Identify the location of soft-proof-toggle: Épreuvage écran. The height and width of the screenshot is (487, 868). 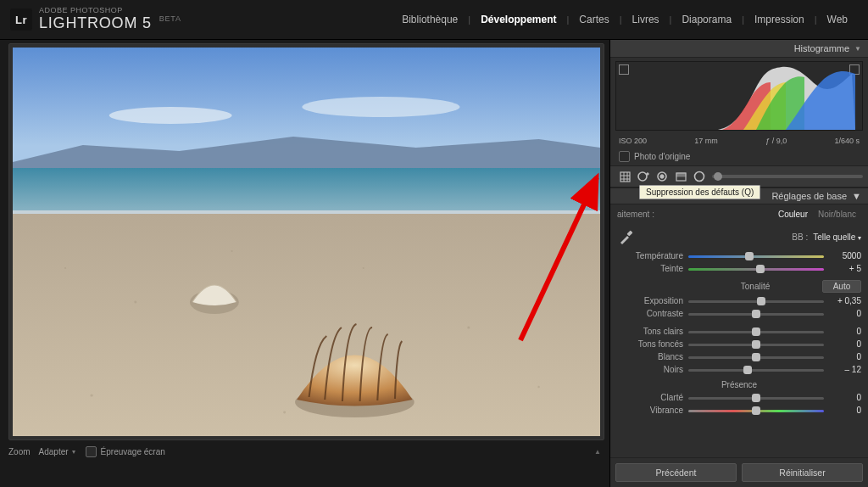
(125, 451).